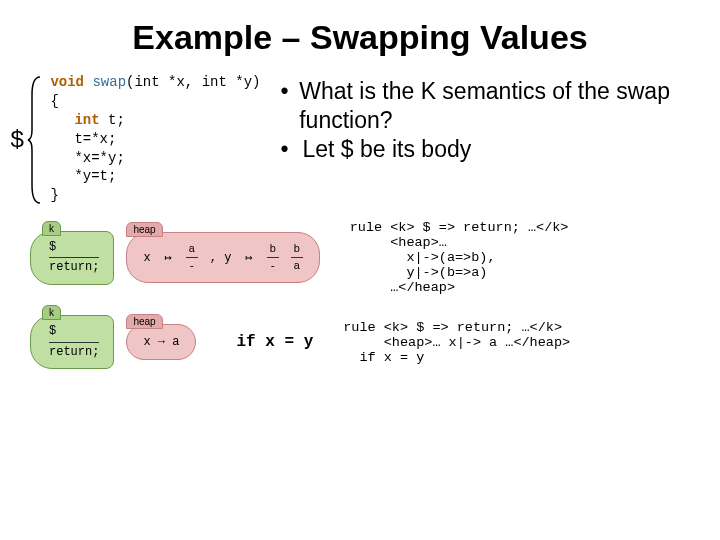 This screenshot has width=720, height=540. I want to click on bullets: •What is the K semantics of the swap fun…, so click(490, 120).